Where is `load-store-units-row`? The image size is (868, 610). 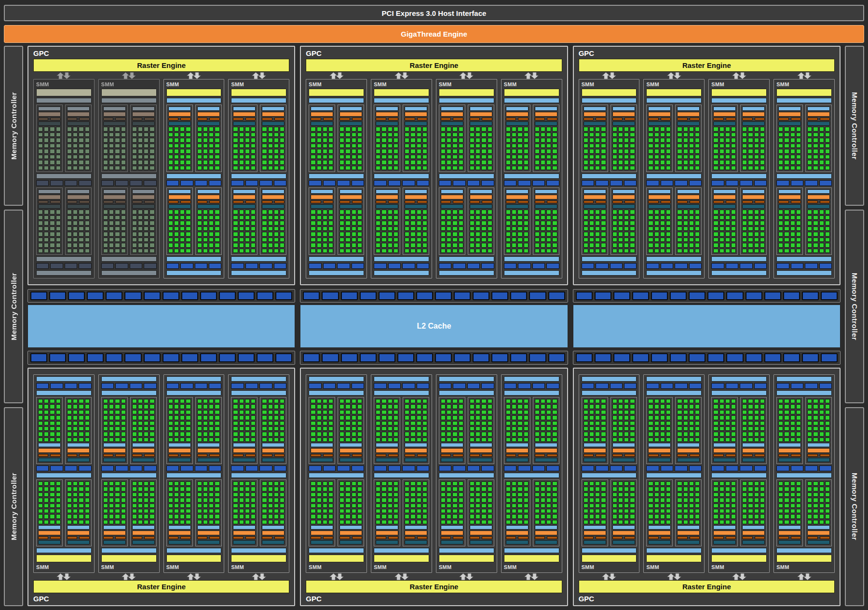 load-store-units-row is located at coordinates (337, 468).